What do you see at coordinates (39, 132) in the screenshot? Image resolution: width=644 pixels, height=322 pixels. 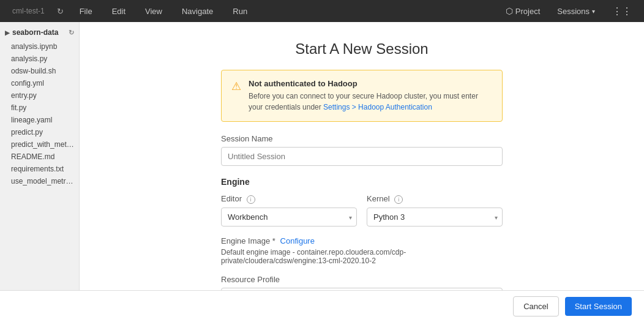 I see `sidebar-item-predict-py: predict.py` at bounding box center [39, 132].